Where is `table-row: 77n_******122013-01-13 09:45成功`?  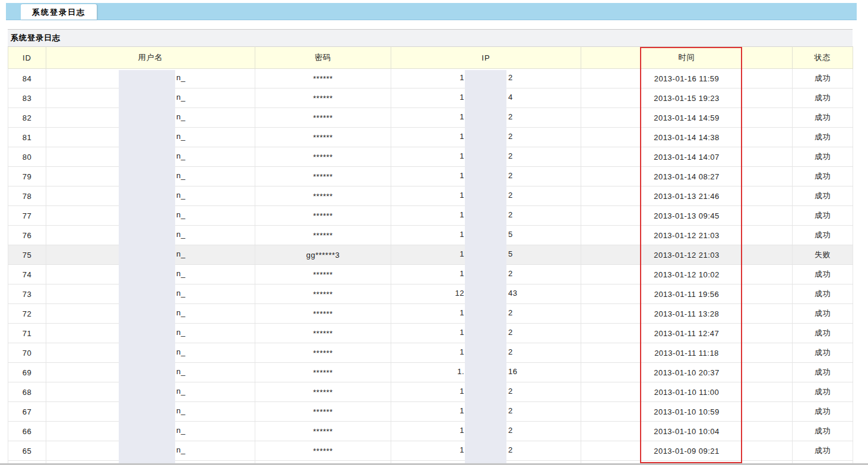
table-row: 77n_******122013-01-13 09:45成功 is located at coordinates (431, 216).